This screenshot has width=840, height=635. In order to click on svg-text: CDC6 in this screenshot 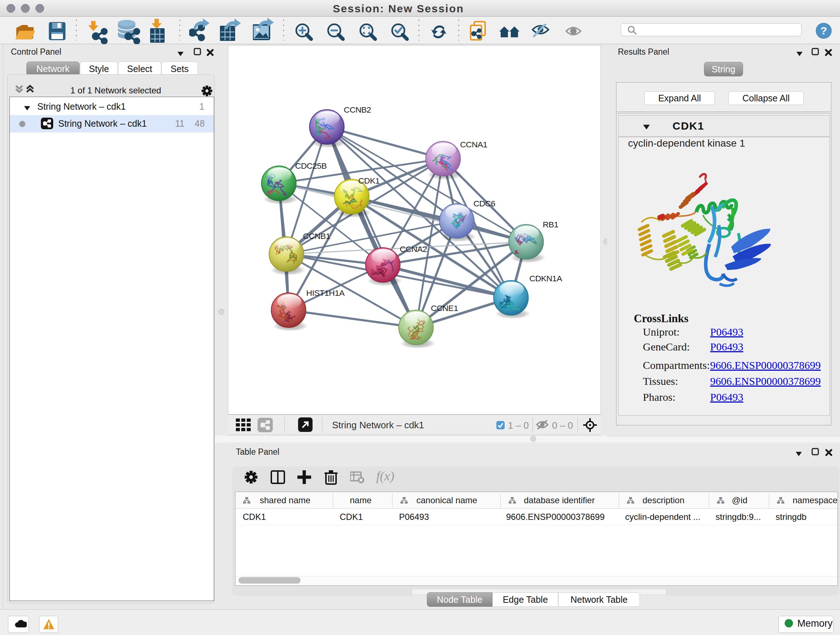, I will do `click(485, 204)`.